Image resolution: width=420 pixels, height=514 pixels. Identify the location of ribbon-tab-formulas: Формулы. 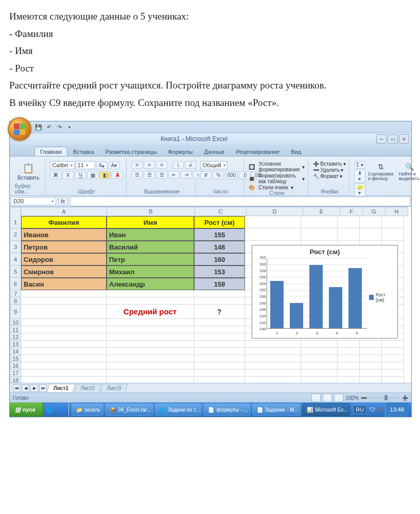
(181, 151).